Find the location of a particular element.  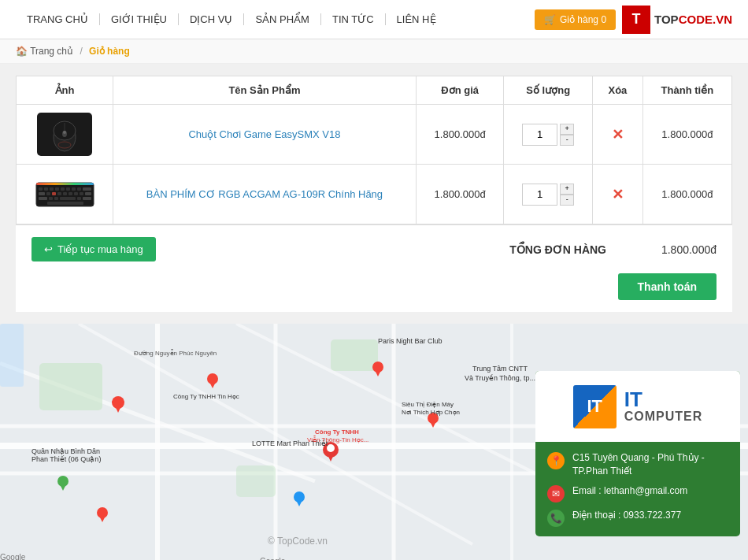

svg-text: Google is located at coordinates (272, 558).